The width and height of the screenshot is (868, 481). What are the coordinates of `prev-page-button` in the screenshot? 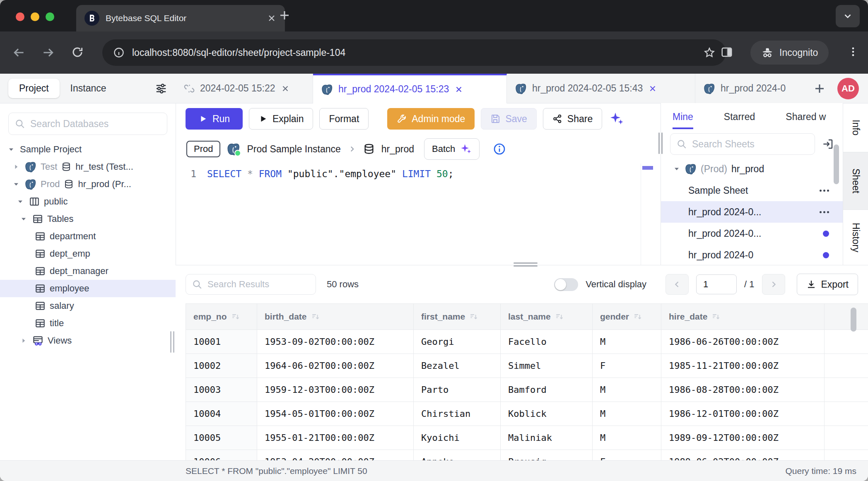 It's located at (677, 284).